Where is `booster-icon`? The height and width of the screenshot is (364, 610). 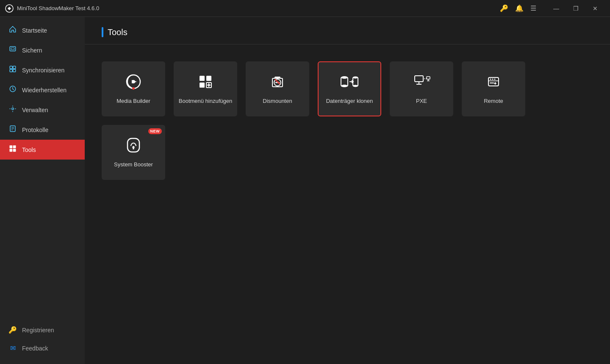 booster-icon is located at coordinates (133, 146).